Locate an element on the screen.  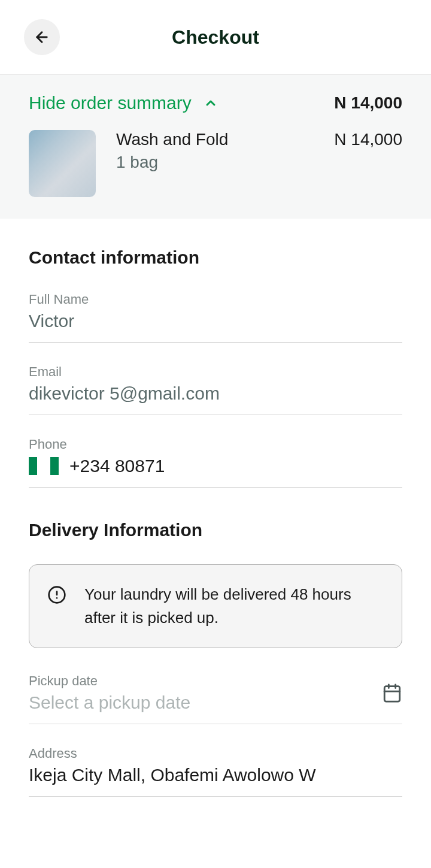
email-value: dikevictor 5@gmail.com is located at coordinates (216, 394).